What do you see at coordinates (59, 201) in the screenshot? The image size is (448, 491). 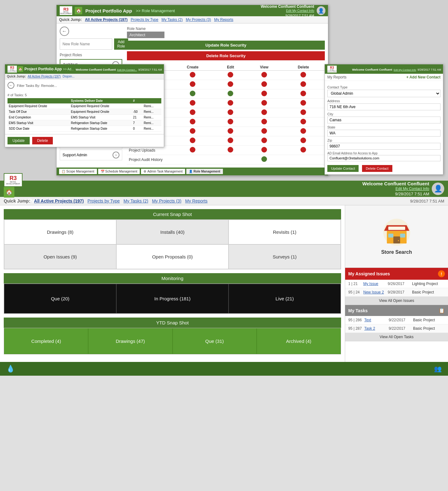 I see `main-qj-all: All Active Projects (197)` at bounding box center [59, 201].